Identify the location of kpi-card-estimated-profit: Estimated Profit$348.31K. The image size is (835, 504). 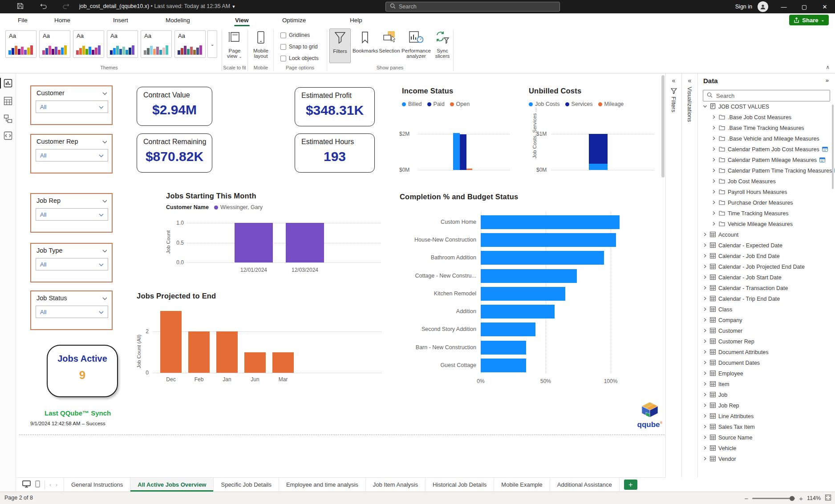
(335, 107).